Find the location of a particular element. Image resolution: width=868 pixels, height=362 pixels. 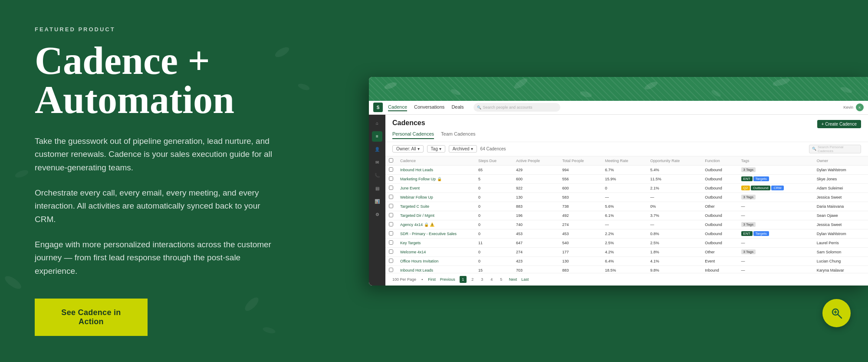

opportunity-rate: 1.8% is located at coordinates (674, 252).